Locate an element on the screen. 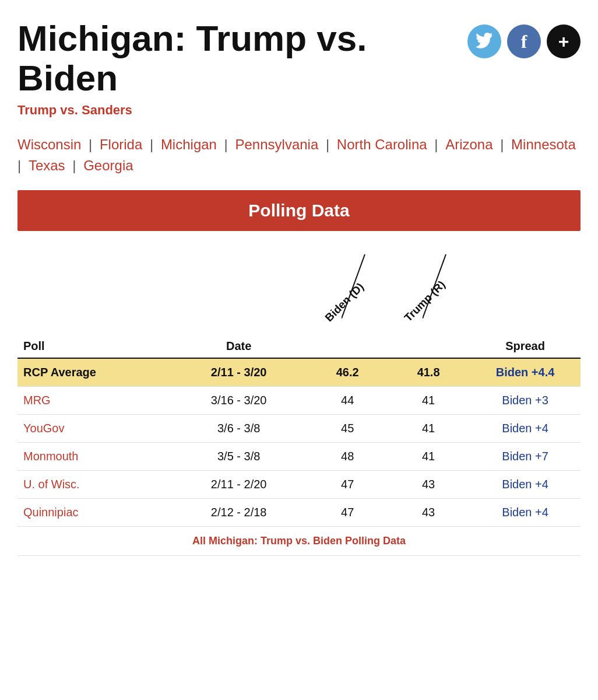 This screenshot has height=700, width=598. sep7: | is located at coordinates (21, 166).